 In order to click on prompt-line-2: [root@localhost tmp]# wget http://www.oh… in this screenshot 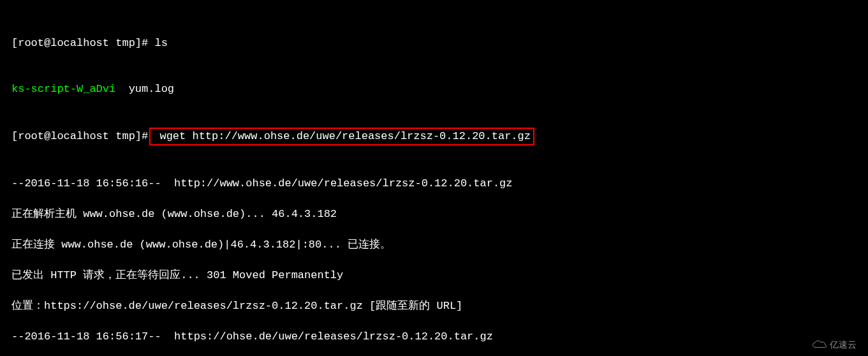, I will do `click(434, 137)`.